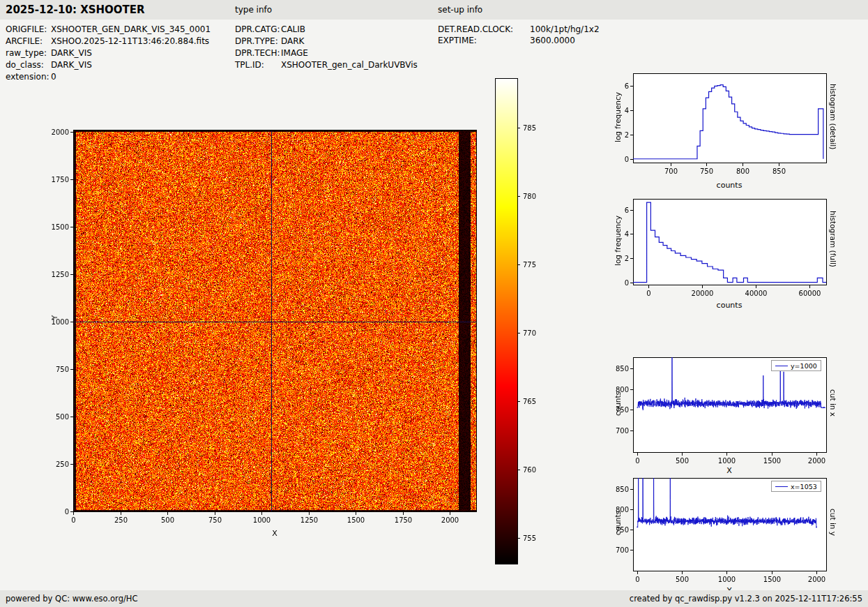 The width and height of the screenshot is (868, 607). I want to click on hist-detail-x-label: counts, so click(729, 186).